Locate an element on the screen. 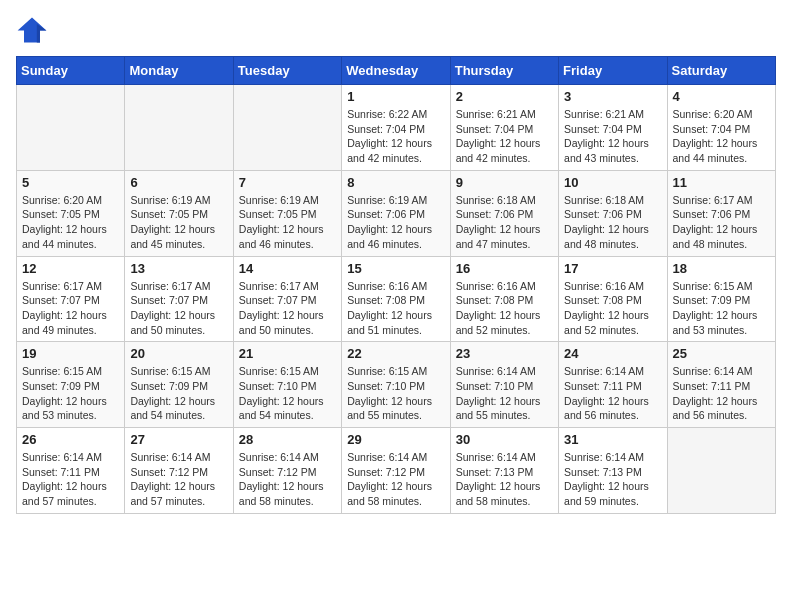 Image resolution: width=792 pixels, height=612 pixels. calendar-cell: 17Sunrise: 6:16 AM Sunset: 7:08 PM Dayli… is located at coordinates (613, 299).